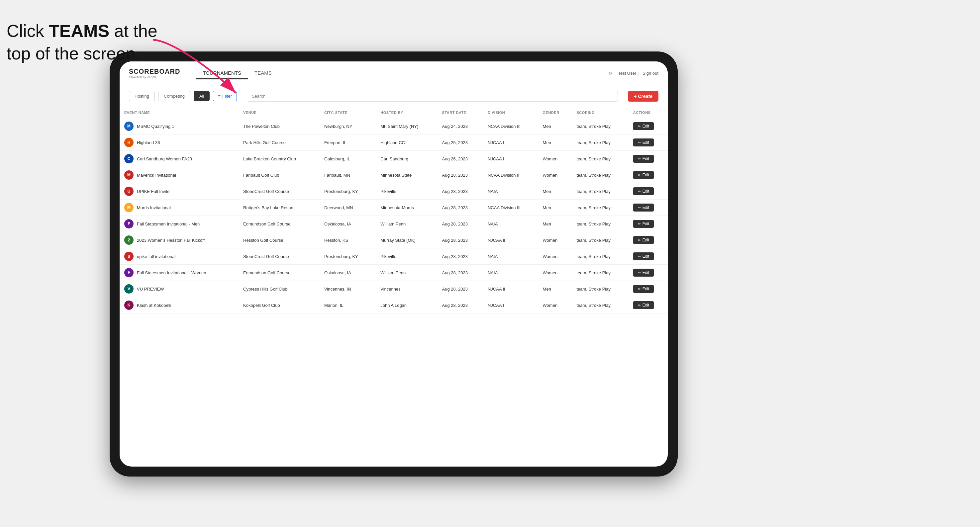  Describe the element at coordinates (154, 208) in the screenshot. I see `event-name-text: Morris Invitational` at that location.